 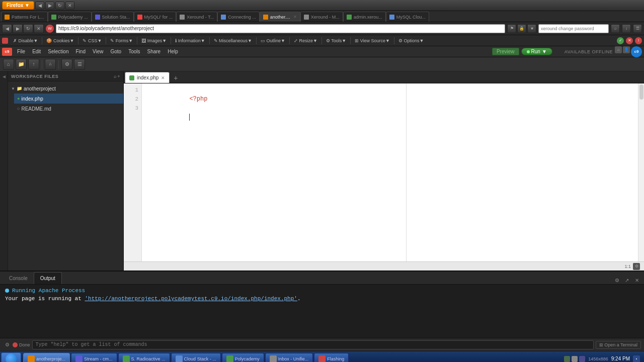 I want to click on search-input, so click(x=574, y=29).